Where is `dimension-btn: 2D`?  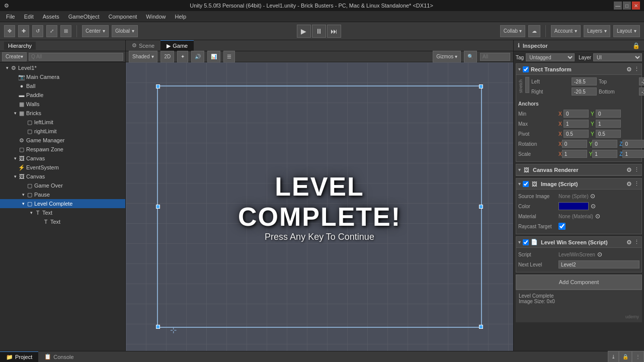 dimension-btn: 2D is located at coordinates (167, 57).